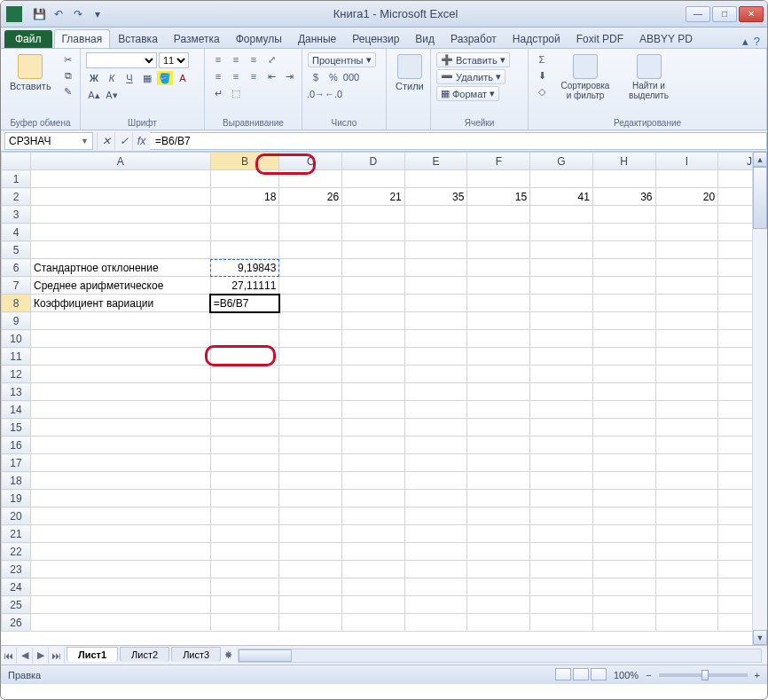  I want to click on cell-F25, so click(498, 605).